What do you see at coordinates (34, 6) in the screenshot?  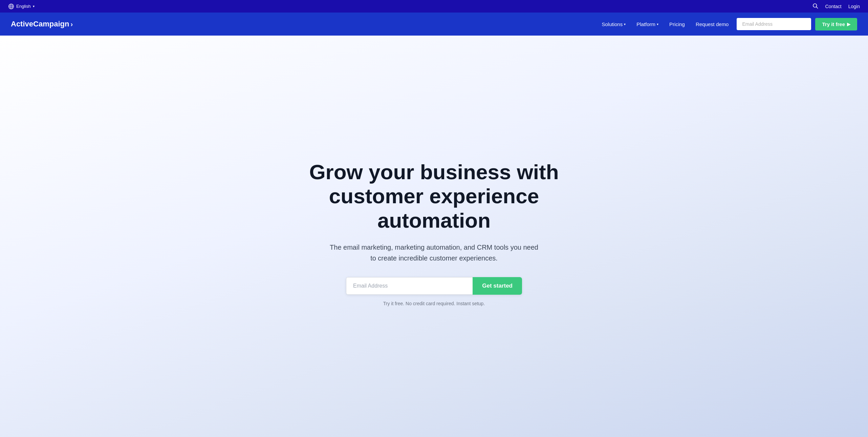 I see `language-chevron: ▾` at bounding box center [34, 6].